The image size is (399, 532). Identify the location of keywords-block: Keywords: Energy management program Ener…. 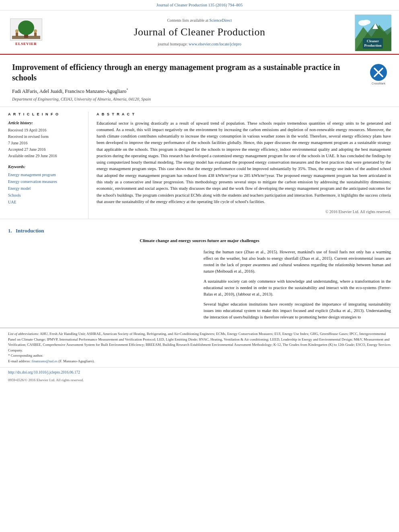
(45, 185).